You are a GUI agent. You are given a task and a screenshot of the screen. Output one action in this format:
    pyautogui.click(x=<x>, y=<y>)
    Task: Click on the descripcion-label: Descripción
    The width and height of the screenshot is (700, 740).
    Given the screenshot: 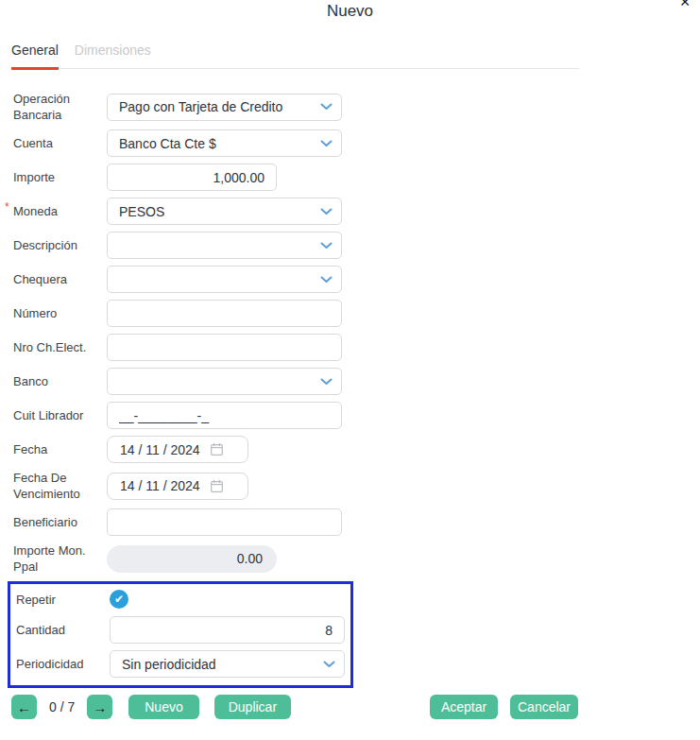 What is the action you would take?
    pyautogui.click(x=60, y=246)
    